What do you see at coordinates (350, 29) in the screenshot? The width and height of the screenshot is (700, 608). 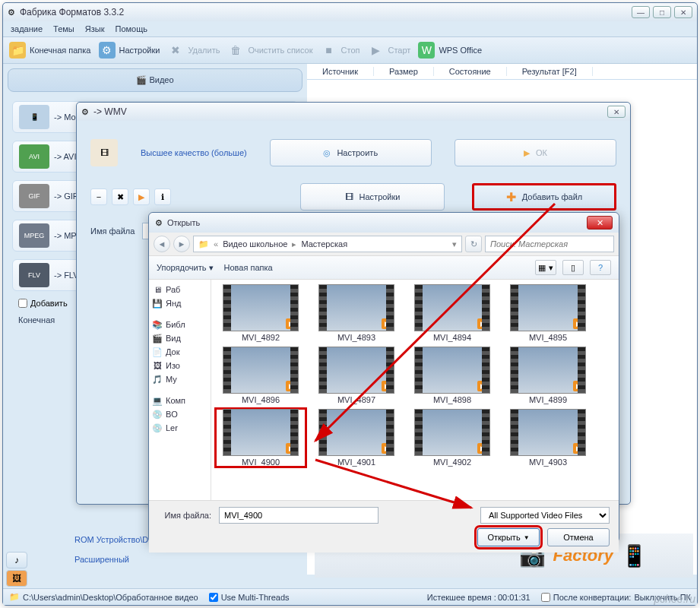 I see `menubar: задание Темы Язык Помощь` at bounding box center [350, 29].